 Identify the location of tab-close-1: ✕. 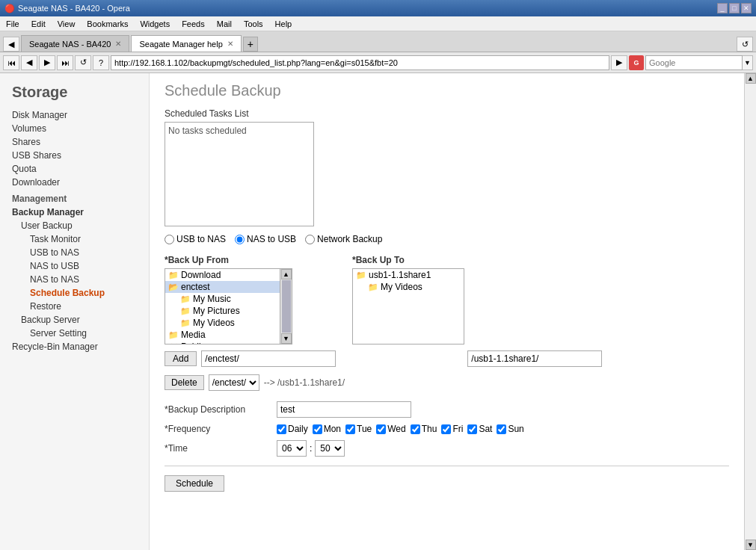
(118, 43).